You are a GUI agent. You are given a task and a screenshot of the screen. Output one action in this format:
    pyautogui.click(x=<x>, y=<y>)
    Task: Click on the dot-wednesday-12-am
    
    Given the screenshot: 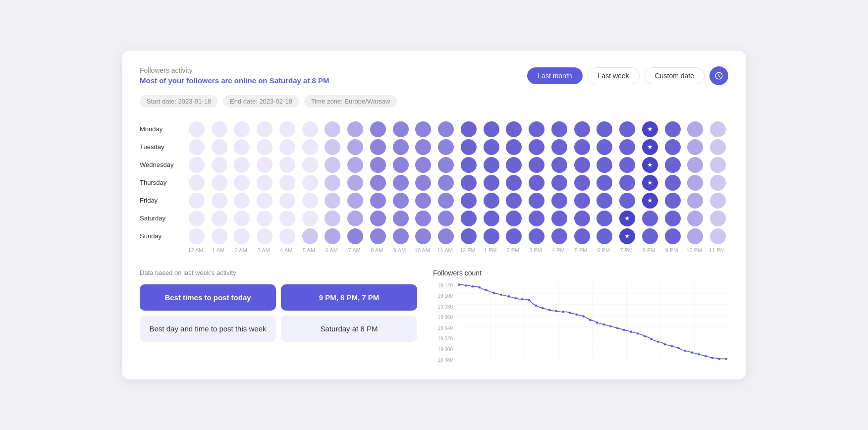 What is the action you would take?
    pyautogui.click(x=197, y=165)
    